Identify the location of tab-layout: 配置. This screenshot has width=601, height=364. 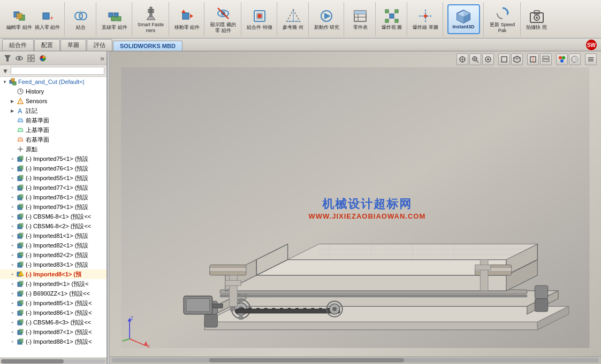
(47, 45).